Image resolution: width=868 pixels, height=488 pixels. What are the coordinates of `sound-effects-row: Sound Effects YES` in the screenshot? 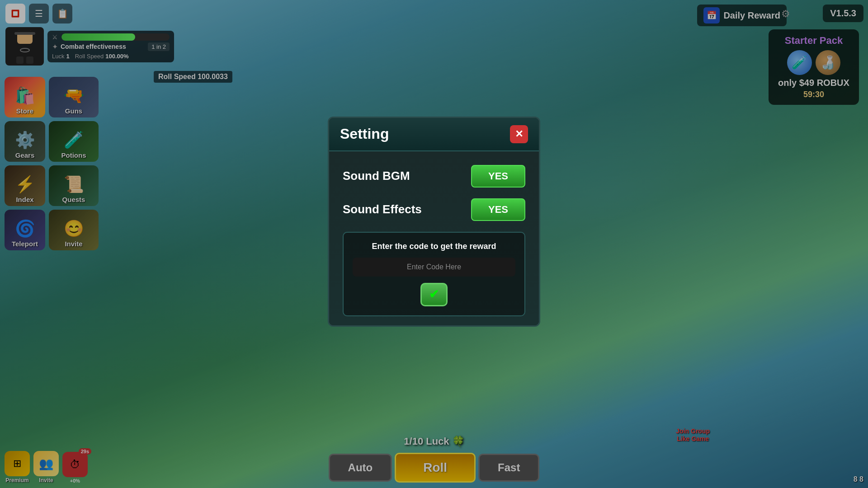 It's located at (434, 210).